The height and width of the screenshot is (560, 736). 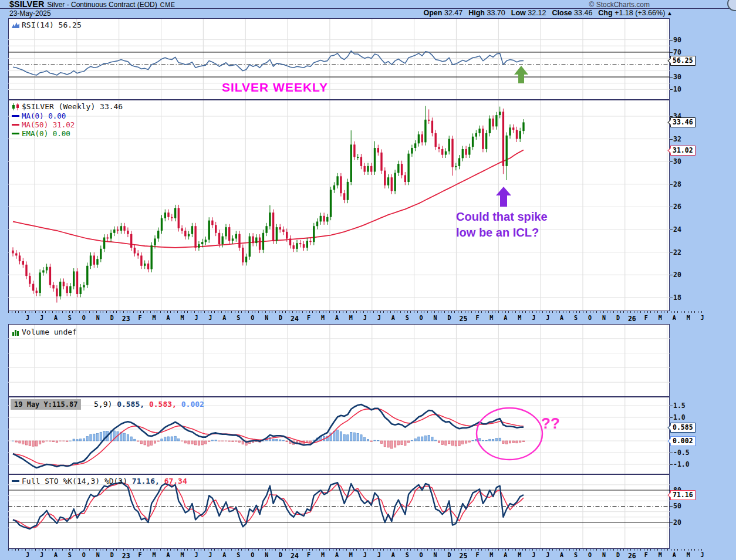 I want to click on x-axis-month-label: F, so click(x=477, y=555).